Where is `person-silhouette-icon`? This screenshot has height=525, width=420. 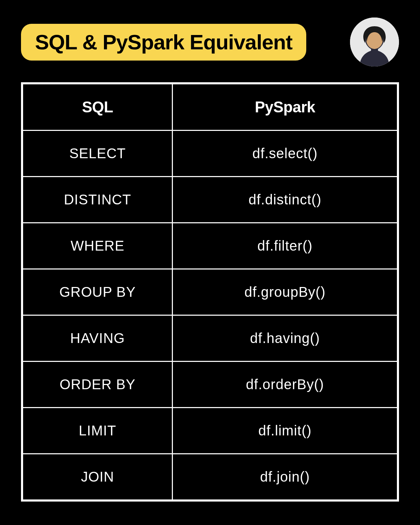
person-silhouette-icon is located at coordinates (374, 42).